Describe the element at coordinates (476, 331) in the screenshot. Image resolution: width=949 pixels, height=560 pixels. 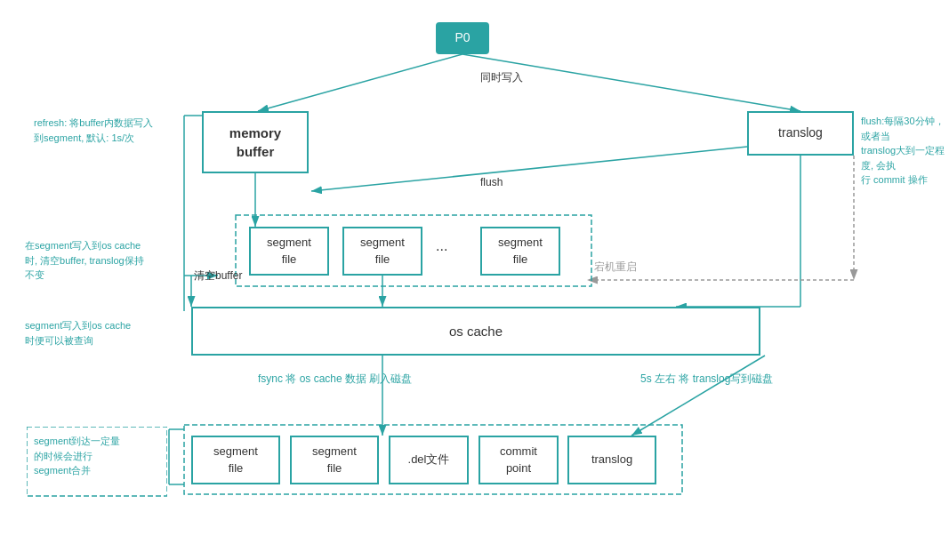
I see `os-cache-node: os cache` at that location.